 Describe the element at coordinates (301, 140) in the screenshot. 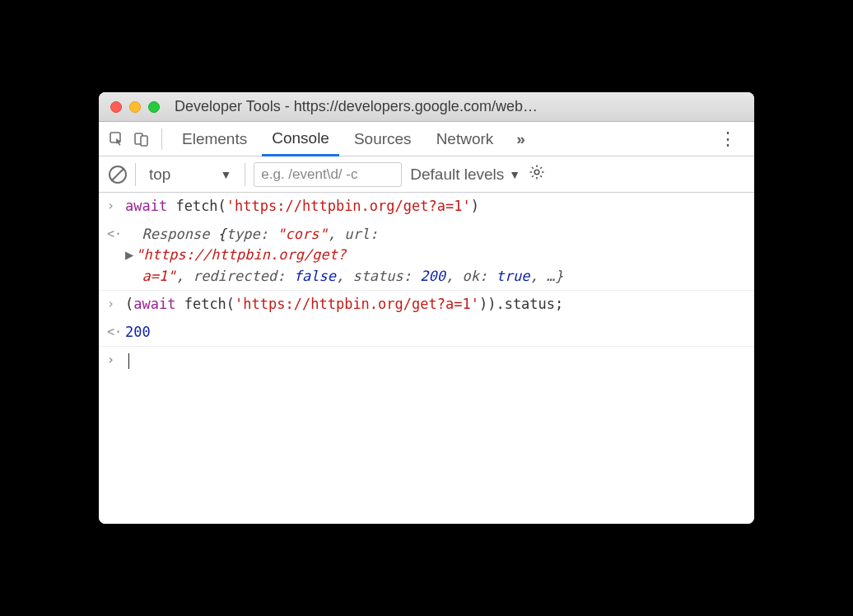

I see `tab-console: Console` at that location.